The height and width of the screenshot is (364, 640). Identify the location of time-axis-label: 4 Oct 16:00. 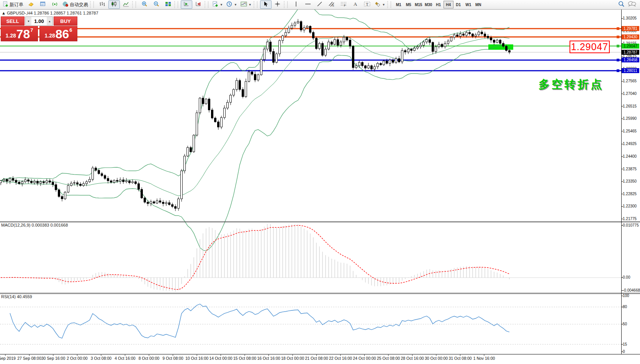
(125, 358).